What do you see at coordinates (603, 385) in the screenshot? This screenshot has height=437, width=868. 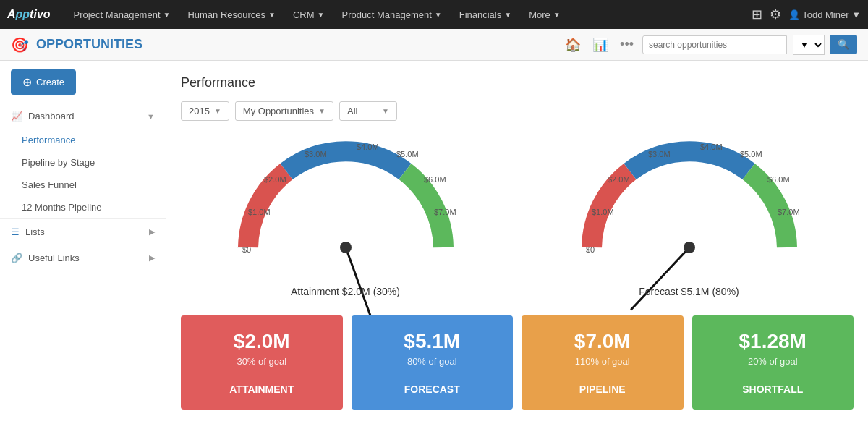 I see `pipeline-card-label: PIPELINE` at bounding box center [603, 385].